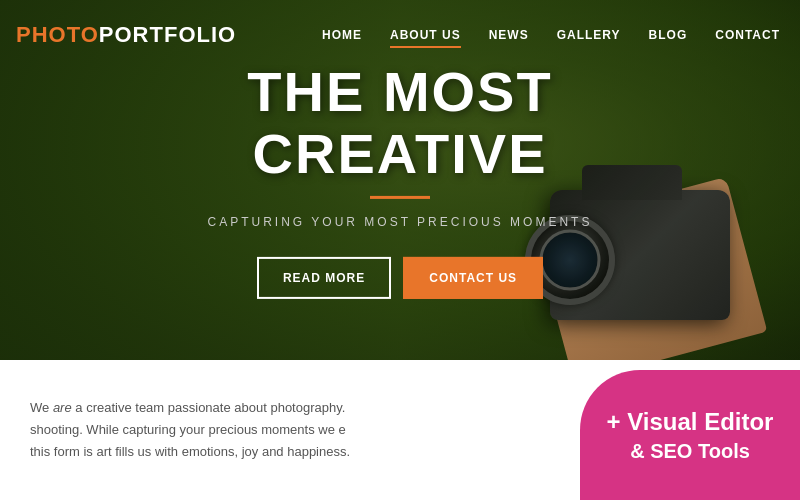  What do you see at coordinates (168, 35) in the screenshot?
I see `logo-portfolio: PORTFOLIO` at bounding box center [168, 35].